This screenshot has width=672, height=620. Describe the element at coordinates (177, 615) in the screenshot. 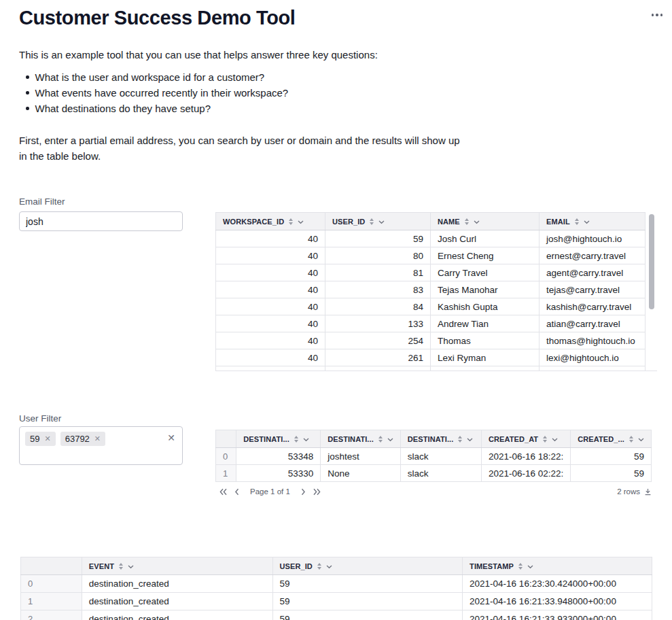

I see `table-cell: destination_created` at that location.